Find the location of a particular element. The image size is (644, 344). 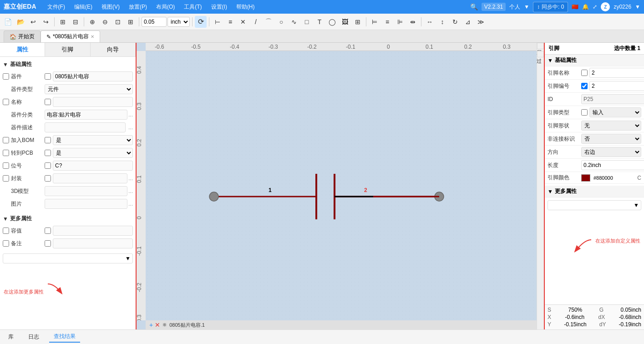

menu-edit: 编辑(E) is located at coordinates (83, 7).